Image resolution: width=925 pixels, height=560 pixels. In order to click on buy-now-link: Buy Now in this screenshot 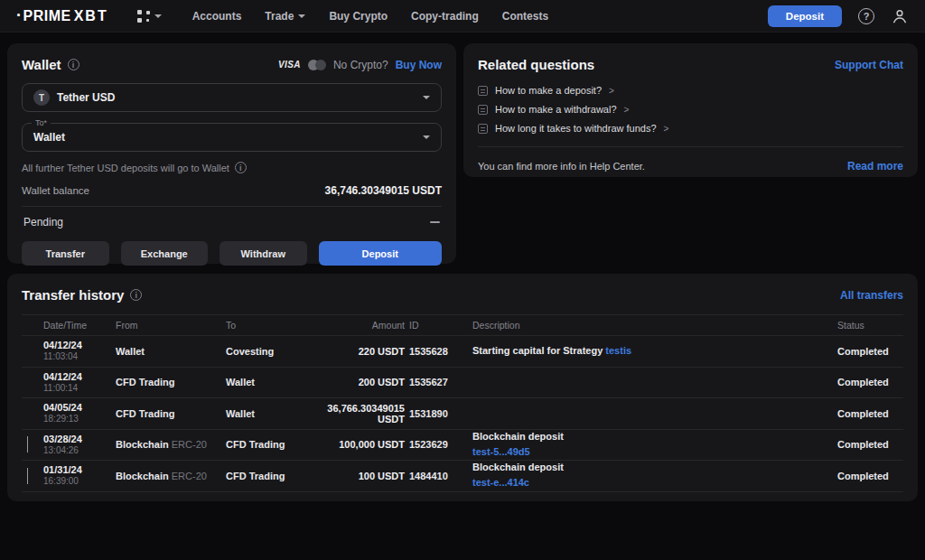, I will do `click(419, 65)`.